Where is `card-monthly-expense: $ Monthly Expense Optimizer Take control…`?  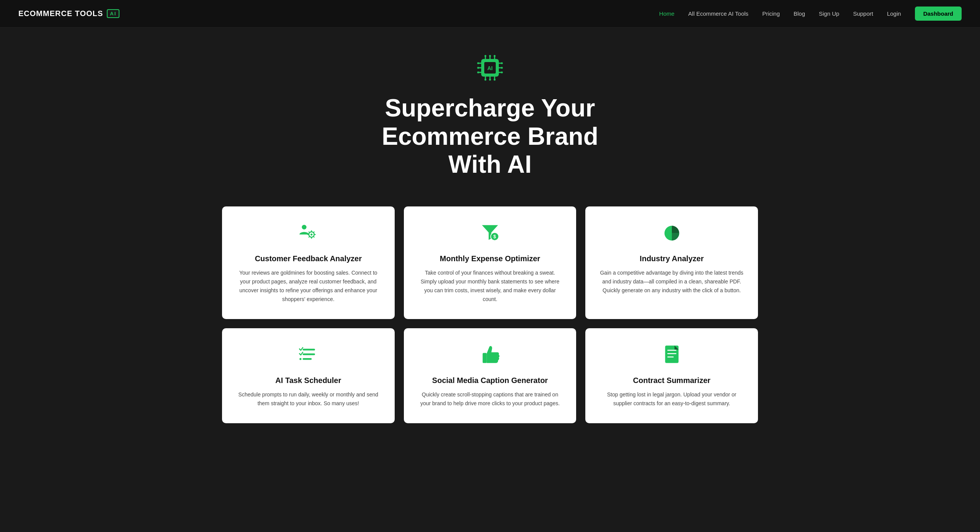
card-monthly-expense: $ Monthly Expense Optimizer Take control… is located at coordinates (490, 263).